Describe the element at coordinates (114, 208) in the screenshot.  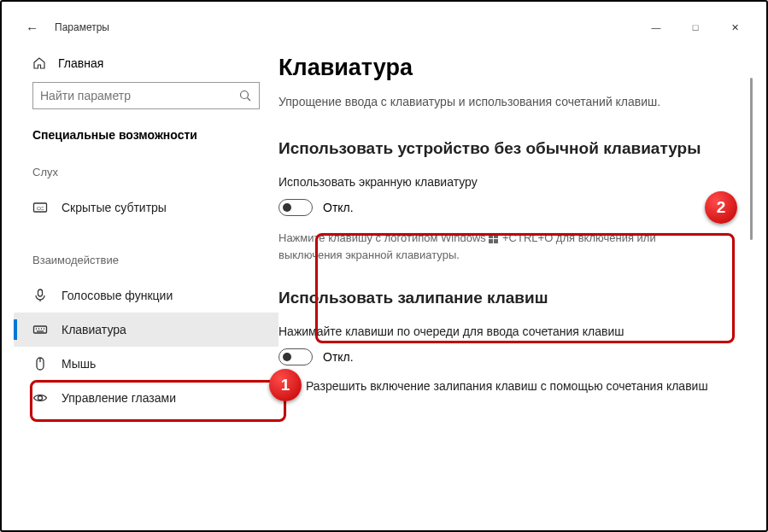
I see `nav-label: Скрытые субтитры` at that location.